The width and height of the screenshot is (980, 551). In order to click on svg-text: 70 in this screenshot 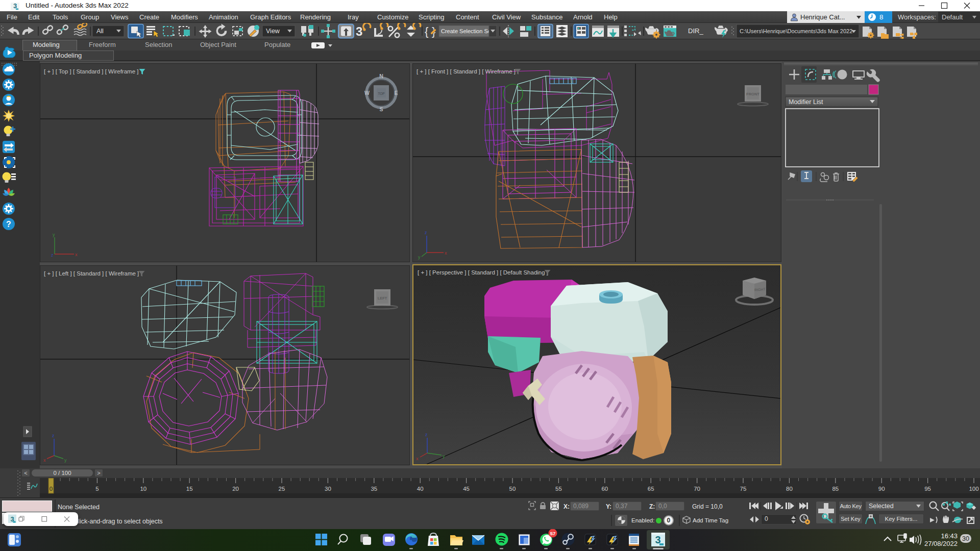, I will do `click(697, 489)`.